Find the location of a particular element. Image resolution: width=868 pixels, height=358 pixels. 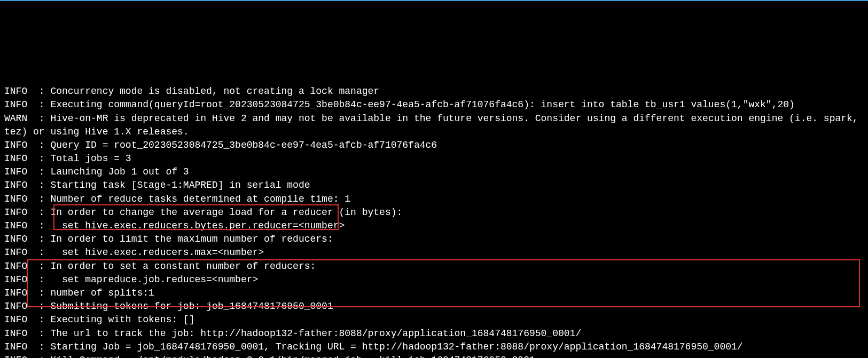

log-message: : In order to limit the maximum number o… is located at coordinates (183, 239).